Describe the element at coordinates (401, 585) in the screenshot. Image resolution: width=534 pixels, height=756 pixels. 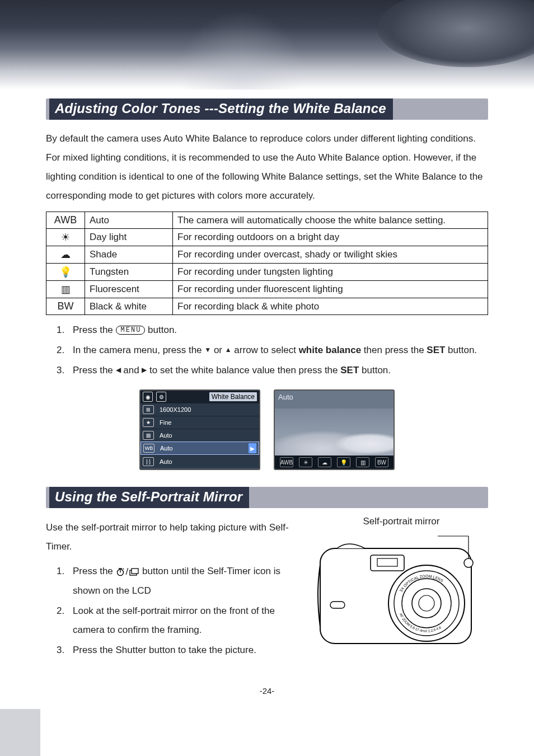
I see `self-portrait-diagram: Self-portrait mirror` at that location.